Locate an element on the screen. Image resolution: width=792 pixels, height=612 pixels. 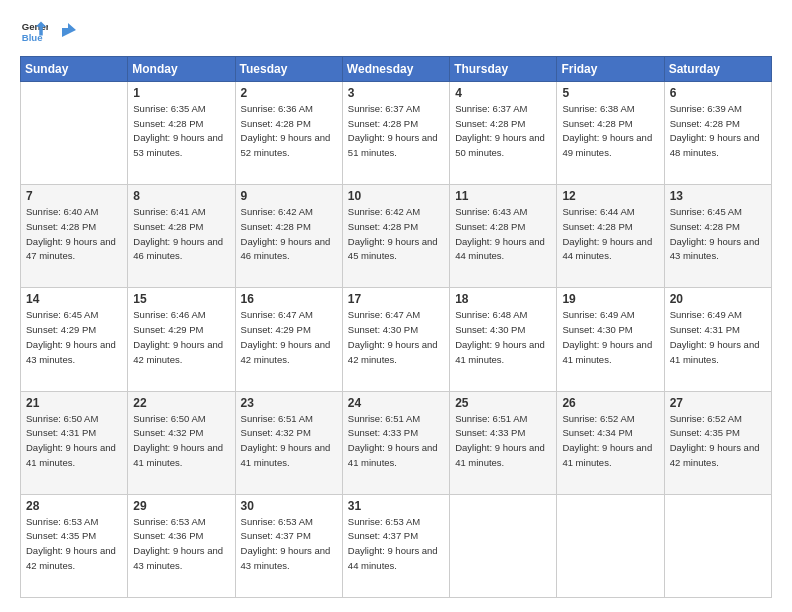
sun-info: Sunrise: 6:49 AMSunset: 4:30 PMDaylight:… is located at coordinates (610, 338).